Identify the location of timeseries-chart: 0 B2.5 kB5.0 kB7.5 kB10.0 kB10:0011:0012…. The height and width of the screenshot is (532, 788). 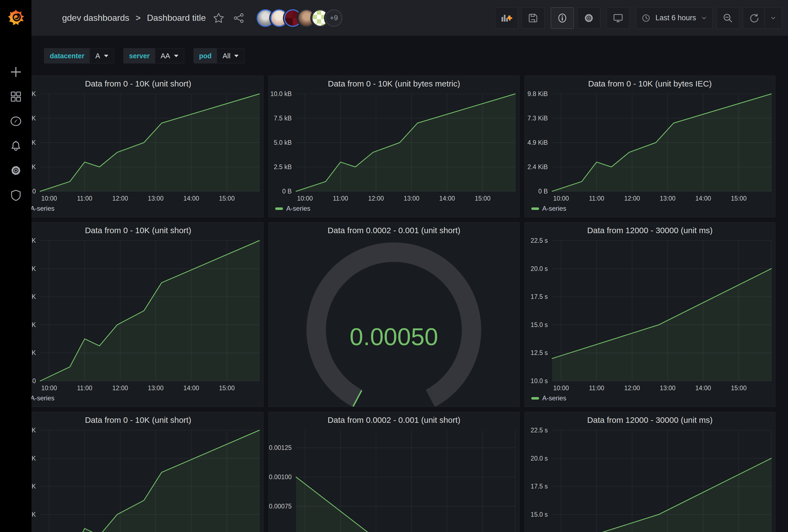
(394, 147).